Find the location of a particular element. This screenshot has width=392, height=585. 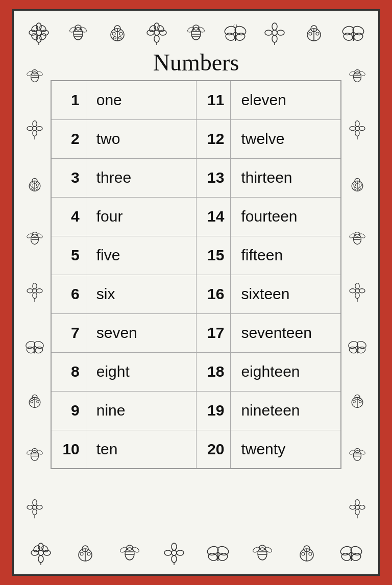

border-right is located at coordinates (357, 292).